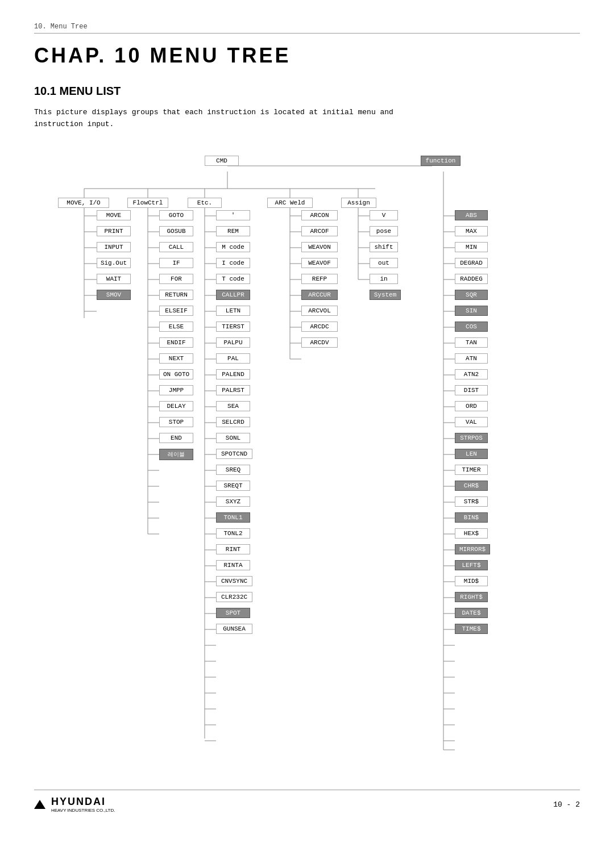  I want to click on node-rint: RINT, so click(233, 549).